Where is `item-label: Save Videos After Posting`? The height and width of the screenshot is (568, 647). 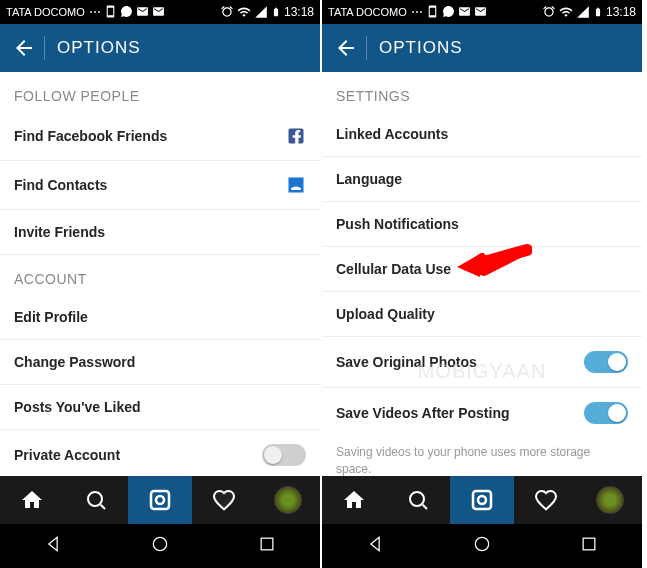
item-label: Save Videos After Posting is located at coordinates (423, 413).